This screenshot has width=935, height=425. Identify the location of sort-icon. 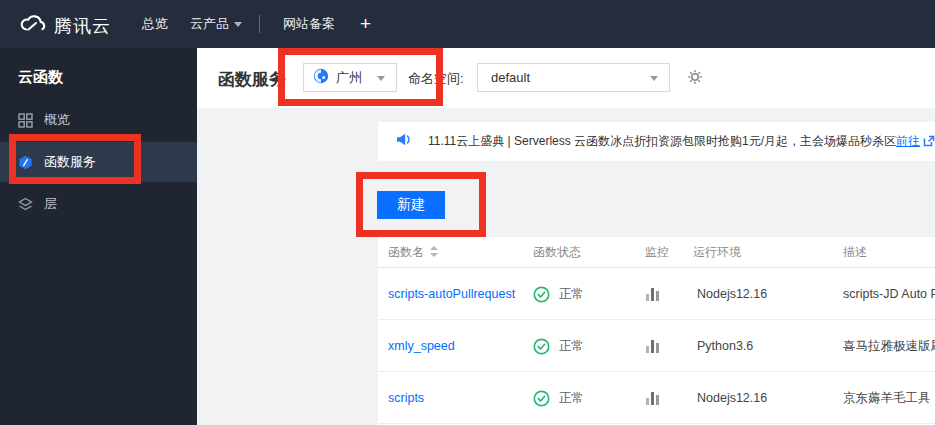
(434, 252).